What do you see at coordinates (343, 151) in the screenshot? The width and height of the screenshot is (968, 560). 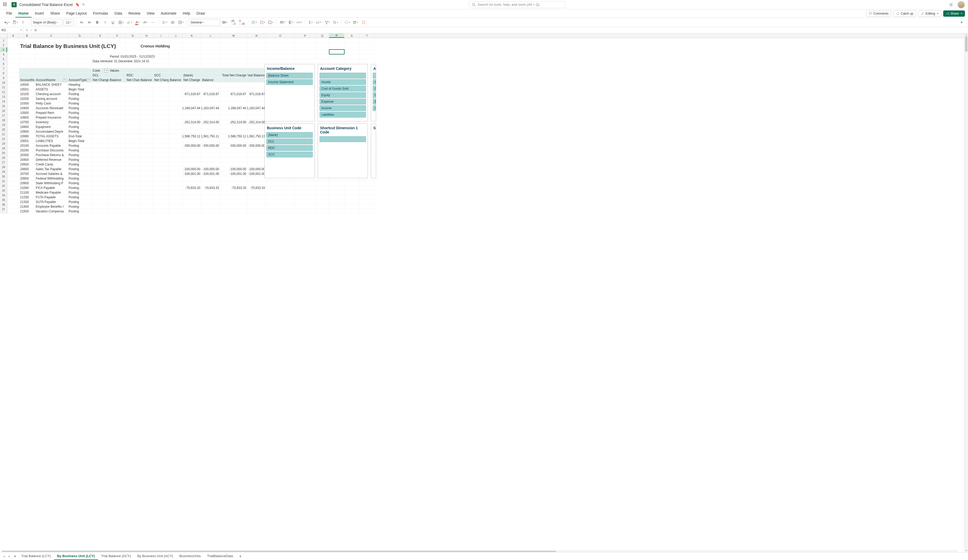 I see `slicer-dim1: Shortcut Dimension 1 Code` at bounding box center [343, 151].